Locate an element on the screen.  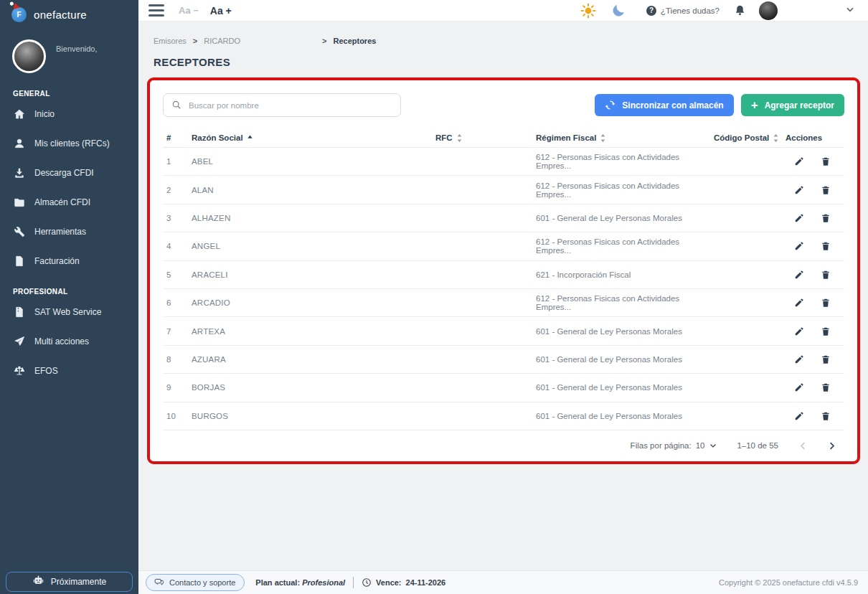
font-decrease-button: Aa − is located at coordinates (189, 10).